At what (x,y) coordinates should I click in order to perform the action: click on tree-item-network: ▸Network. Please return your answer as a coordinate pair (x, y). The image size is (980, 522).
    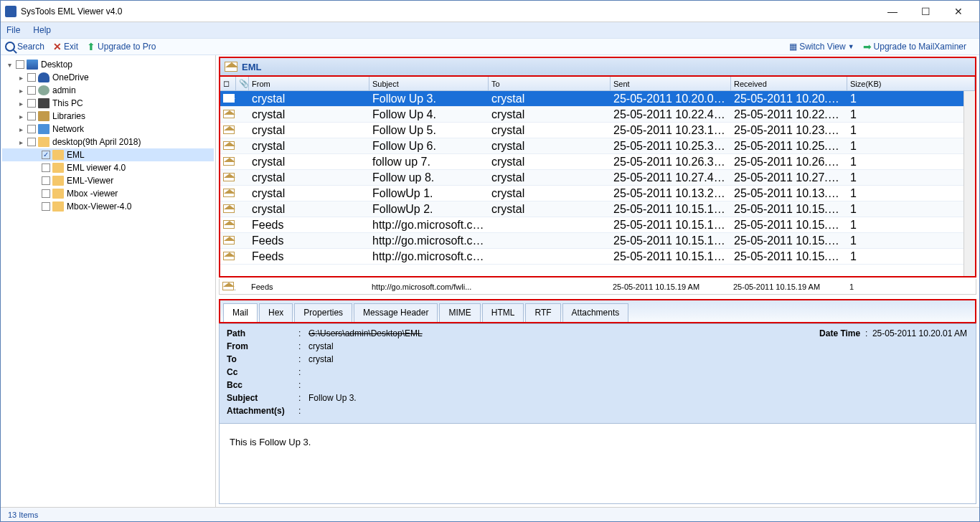
    Looking at the image, I should click on (108, 129).